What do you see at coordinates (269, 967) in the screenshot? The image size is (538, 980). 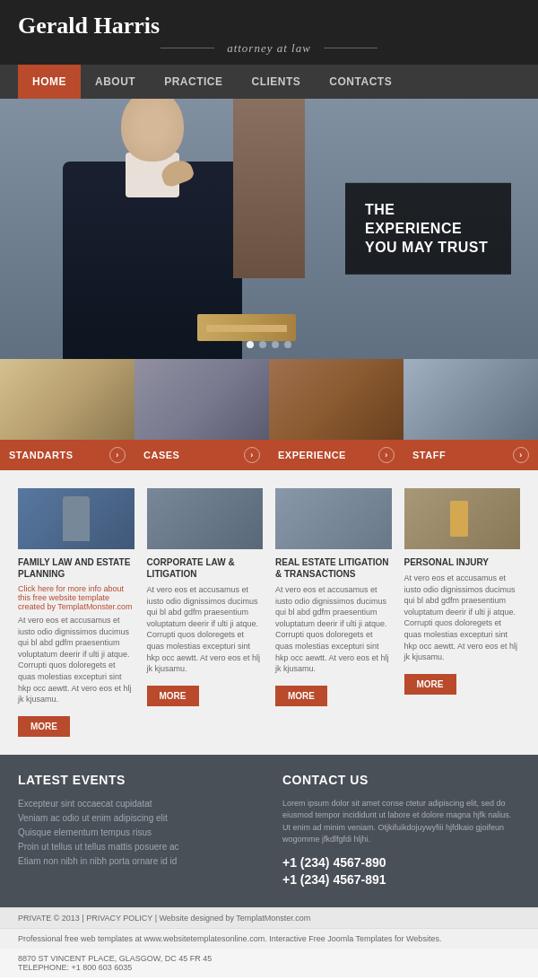 I see `address-telephone: TELEPHONE: +1 800 603 6035` at bounding box center [269, 967].